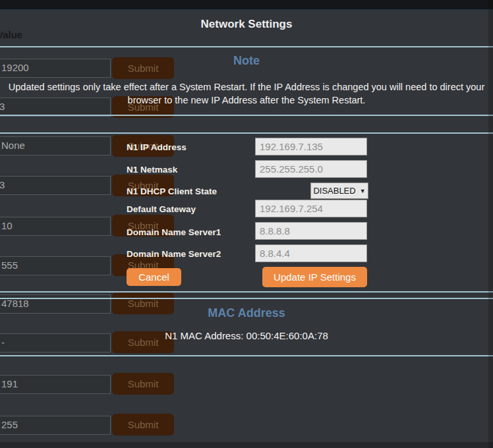 The image size is (493, 448). What do you see at coordinates (334, 191) in the screenshot?
I see `dhcp-state-selected-value: DISABLED` at bounding box center [334, 191].